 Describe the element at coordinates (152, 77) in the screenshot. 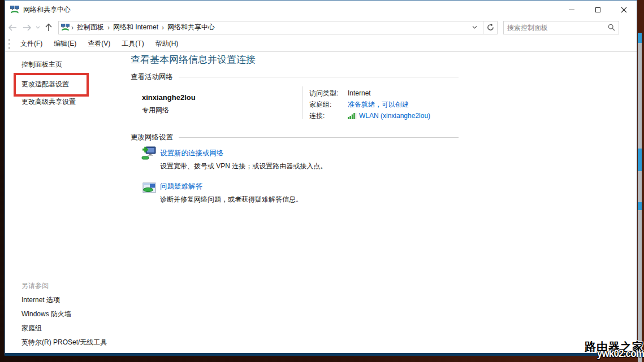

I see `section-active-networks-title: 查看活动网络` at that location.